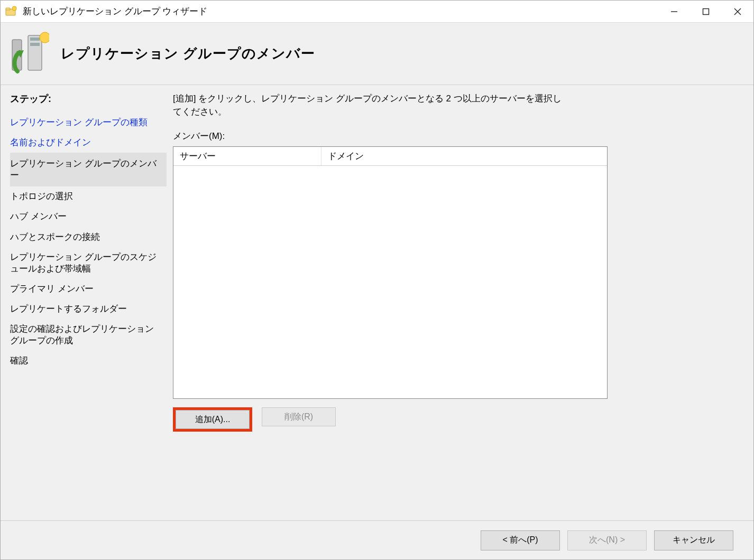 The image size is (754, 560). I want to click on minimize-button, so click(674, 12).